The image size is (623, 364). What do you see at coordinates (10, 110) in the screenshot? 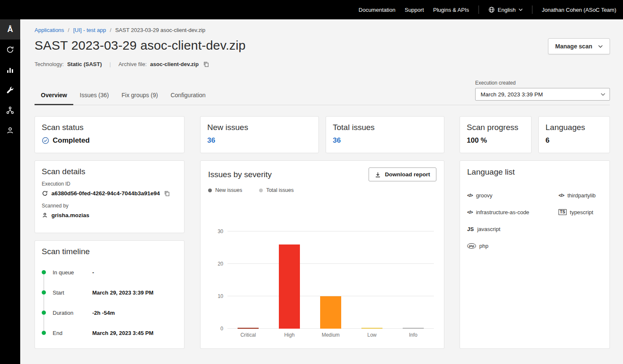
I see `sidebar-item-organization` at bounding box center [10, 110].